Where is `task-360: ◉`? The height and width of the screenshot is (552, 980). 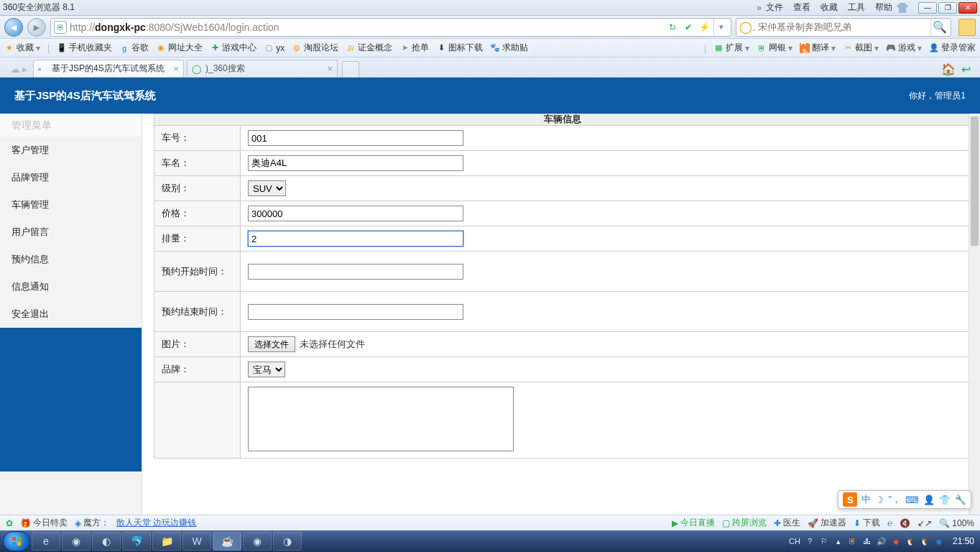
task-360: ◉ is located at coordinates (257, 541).